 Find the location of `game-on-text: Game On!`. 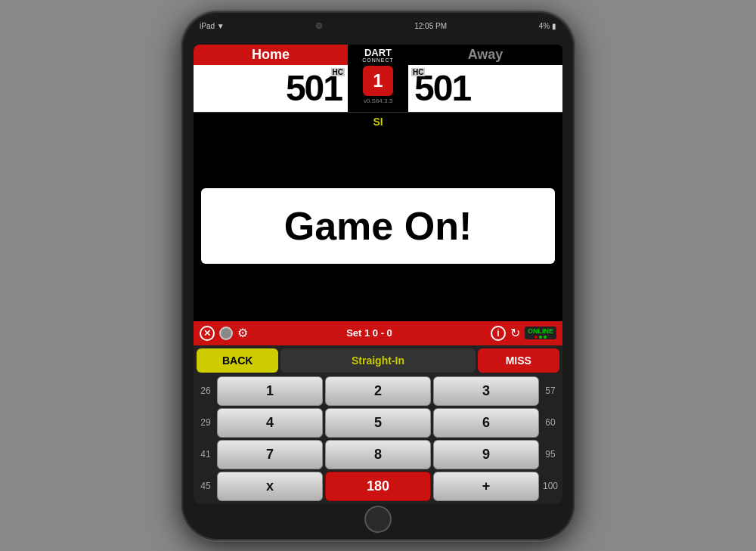

game-on-text: Game On! is located at coordinates (378, 226).